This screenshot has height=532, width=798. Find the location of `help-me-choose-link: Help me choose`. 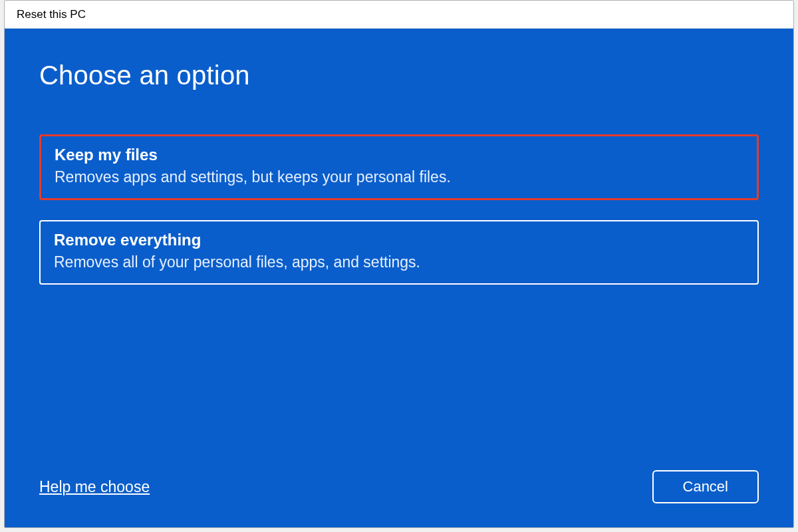

help-me-choose-link: Help me choose is located at coordinates (94, 487).